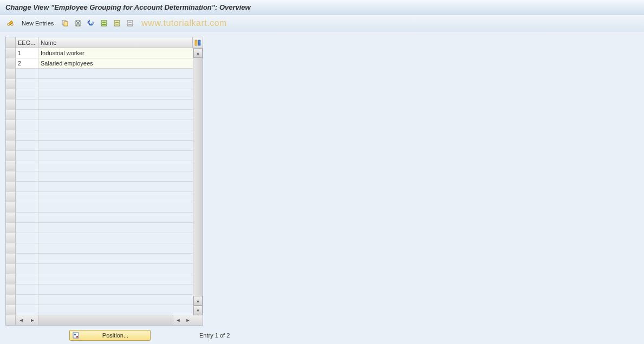 The image size is (644, 344). I want to click on scroll-down-button: ▲, so click(198, 301).